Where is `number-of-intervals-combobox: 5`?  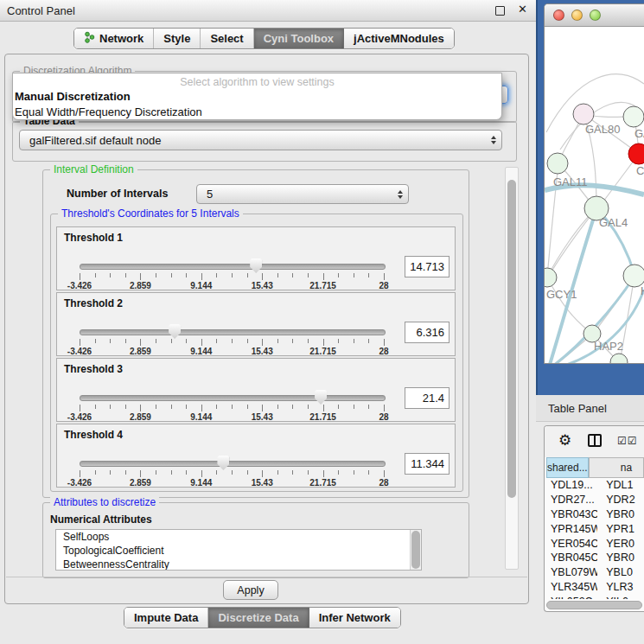
number-of-intervals-combobox: 5 is located at coordinates (303, 194).